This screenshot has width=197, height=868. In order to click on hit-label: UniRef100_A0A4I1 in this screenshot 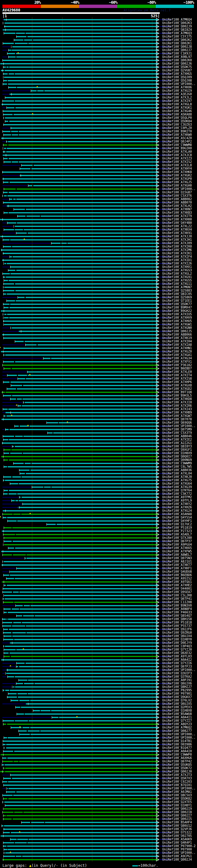, I will do `click(177, 717)`.